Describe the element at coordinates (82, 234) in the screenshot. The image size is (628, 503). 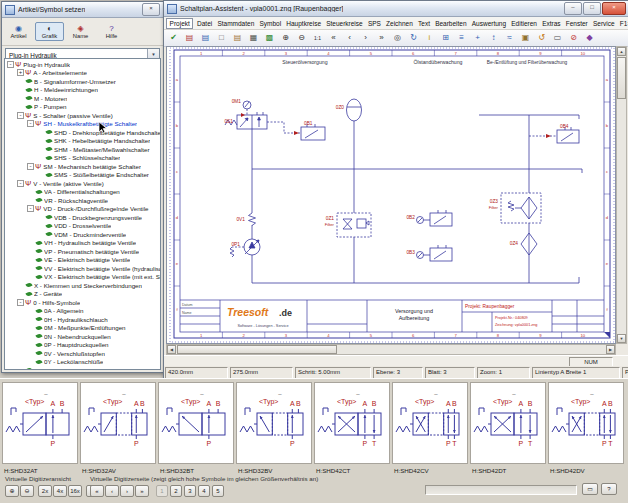
I see `tree-item: VDM - Druckminderventile` at that location.